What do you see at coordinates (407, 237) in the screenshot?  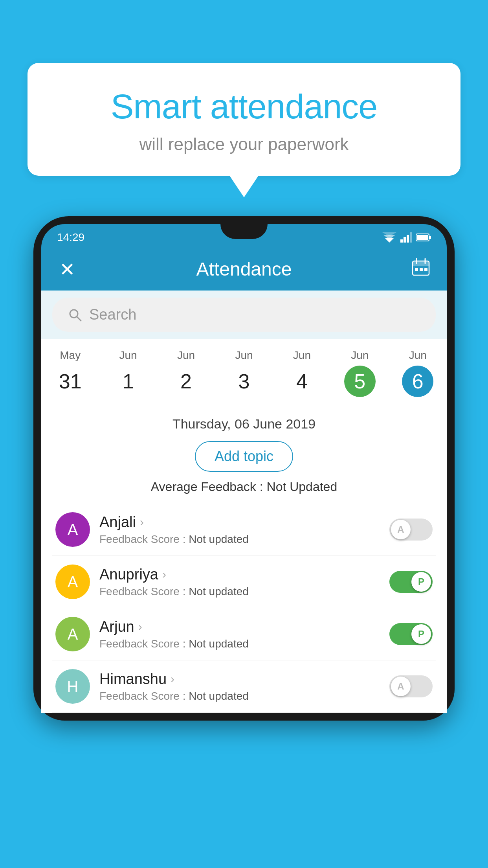 I see `status-icons` at bounding box center [407, 237].